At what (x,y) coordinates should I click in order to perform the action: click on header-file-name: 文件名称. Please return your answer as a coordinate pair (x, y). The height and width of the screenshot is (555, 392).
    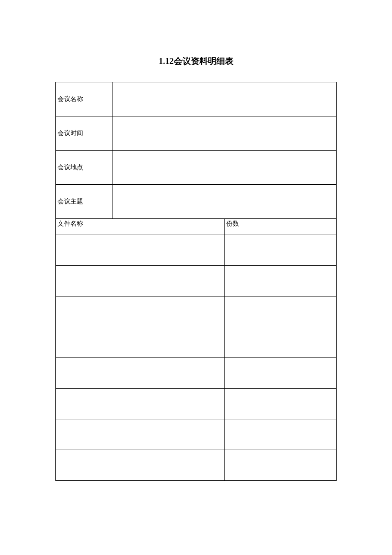
    Looking at the image, I should click on (140, 227).